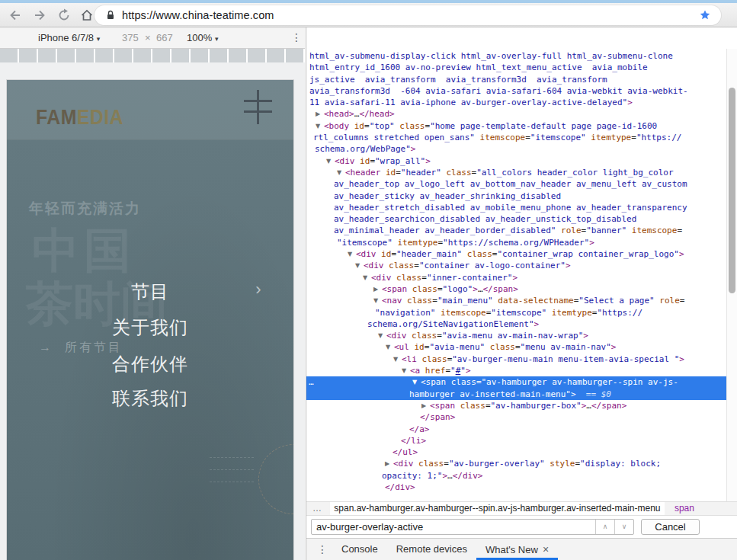 The image size is (737, 560). What do you see at coordinates (732, 190) in the screenshot?
I see `scrollbar-thumb` at bounding box center [732, 190].